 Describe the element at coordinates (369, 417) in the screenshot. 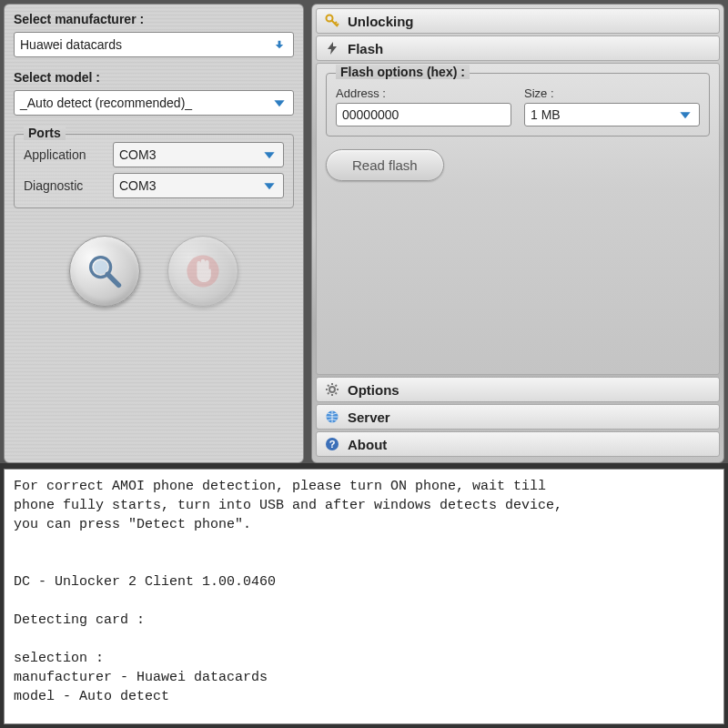

I see `tab-server-label: Server` at that location.